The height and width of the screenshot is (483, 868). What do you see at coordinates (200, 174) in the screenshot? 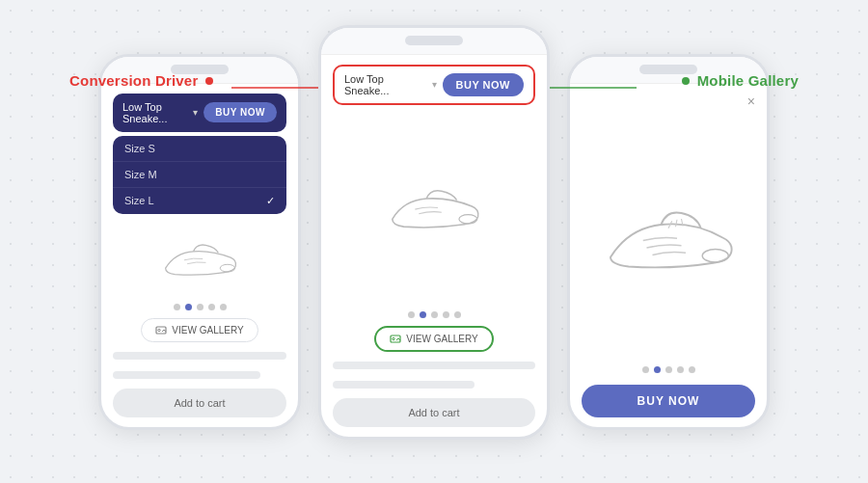
I see `dropdown-size-m: Size M` at bounding box center [200, 174].